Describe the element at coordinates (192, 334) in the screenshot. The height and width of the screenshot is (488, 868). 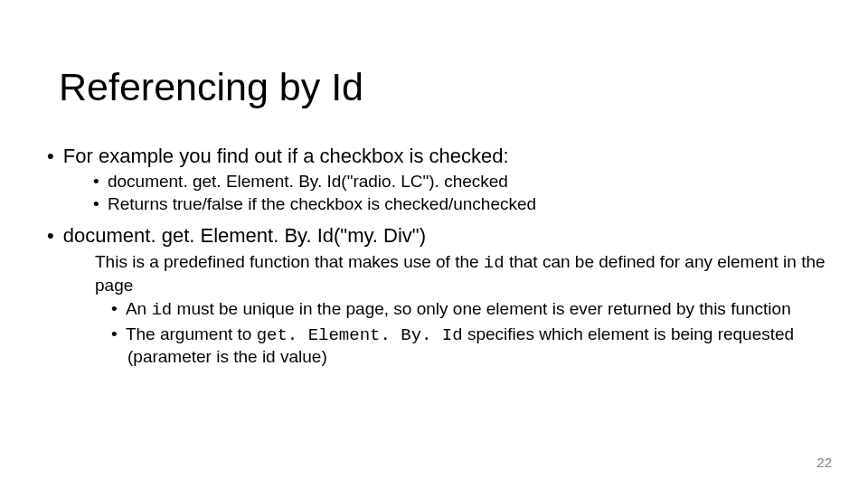
I see `text-run: The argument to` at that location.